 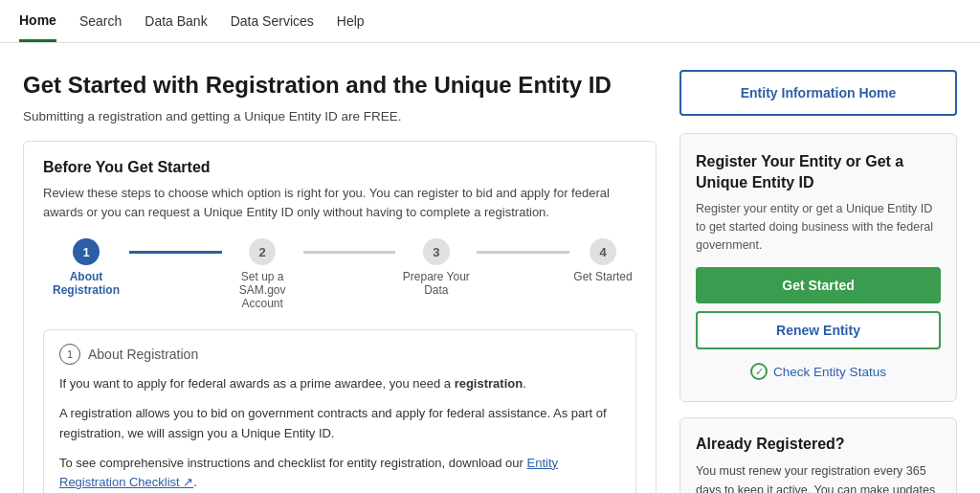 I want to click on step-2-circle: 2, so click(x=262, y=252).